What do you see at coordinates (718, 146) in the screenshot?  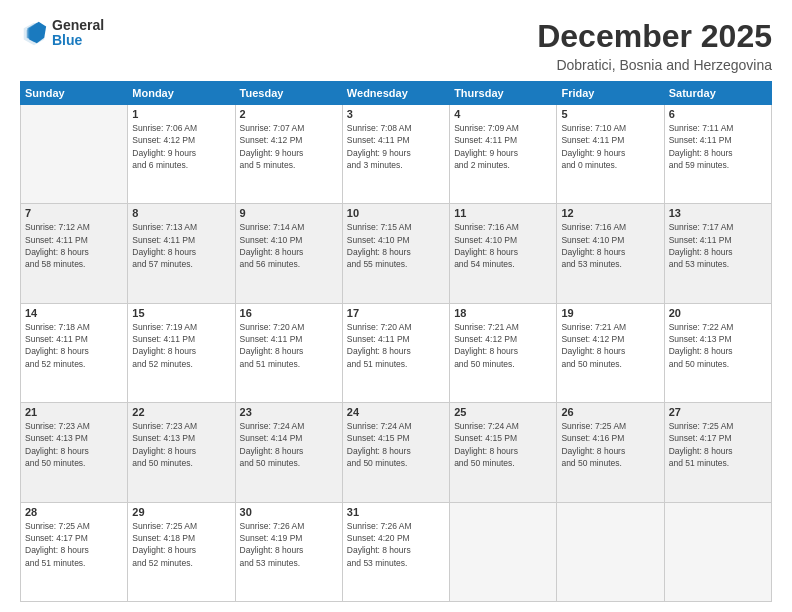 I see `day-info: Sunrise: 7:11 AM Sunset: 4:11 PM Dayligh…` at bounding box center [718, 146].